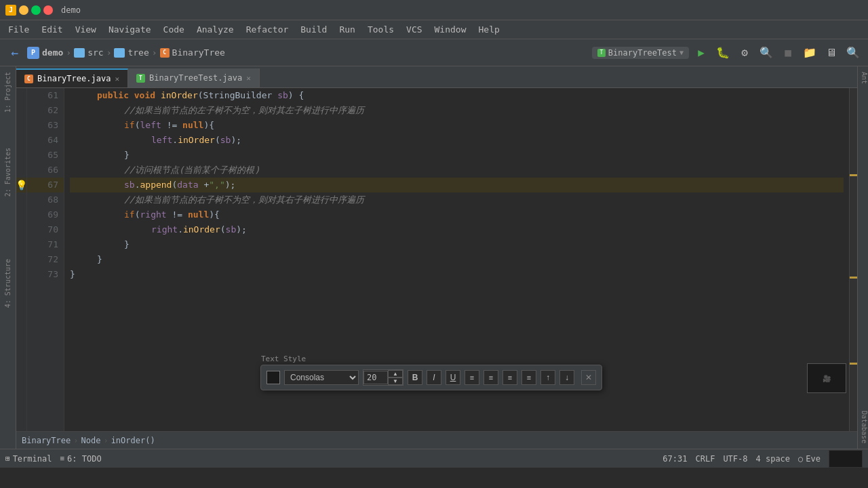 This screenshot has width=868, height=488. Describe the element at coordinates (735, 459) in the screenshot. I see `encoding: UTF-8` at that location.